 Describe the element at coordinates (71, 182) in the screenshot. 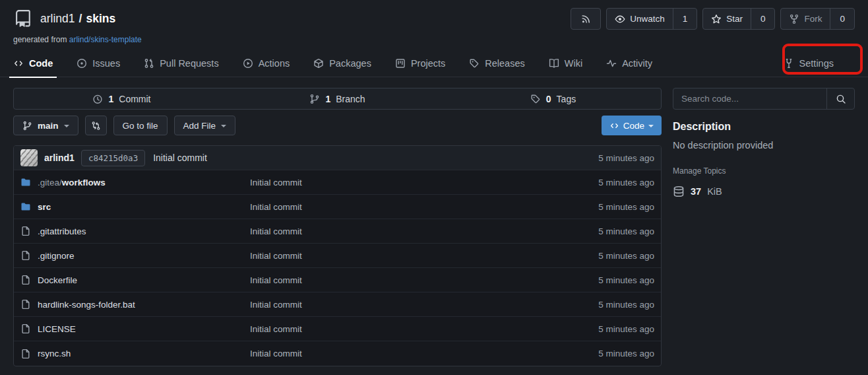

I see `file-name-link: .gitea/workflows` at that location.